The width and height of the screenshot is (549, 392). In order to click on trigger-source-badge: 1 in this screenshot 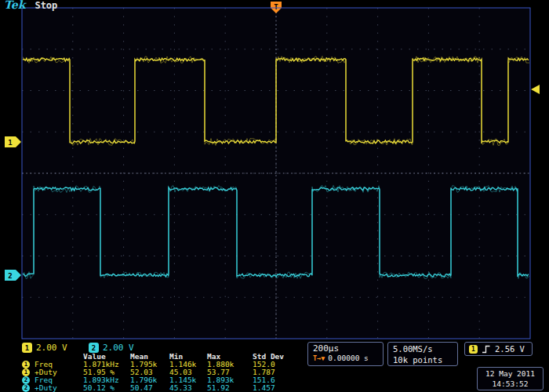, I will do `click(474, 350)`.